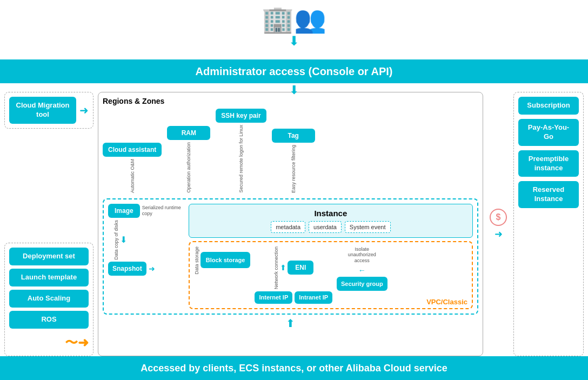  Describe the element at coordinates (293, 275) in the screenshot. I see `eni-area: Network connection ⬆ ENI` at that location.